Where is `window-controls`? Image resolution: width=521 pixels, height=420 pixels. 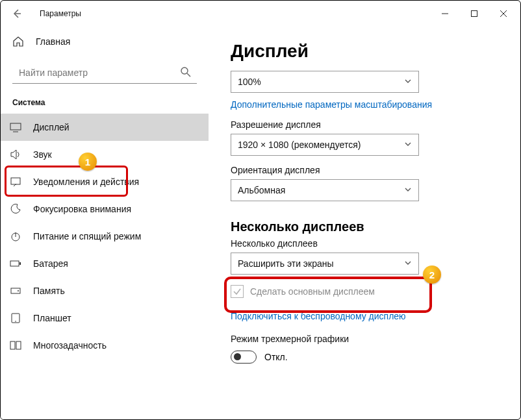
window-controls is located at coordinates (474, 14).